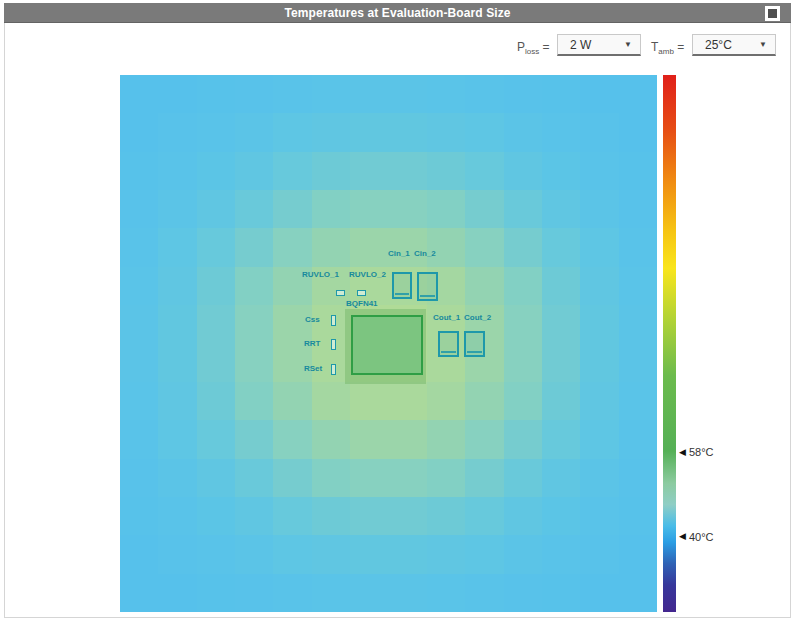  I want to click on window-title: Temperatures at Evaluation-Board Size, so click(397, 13).